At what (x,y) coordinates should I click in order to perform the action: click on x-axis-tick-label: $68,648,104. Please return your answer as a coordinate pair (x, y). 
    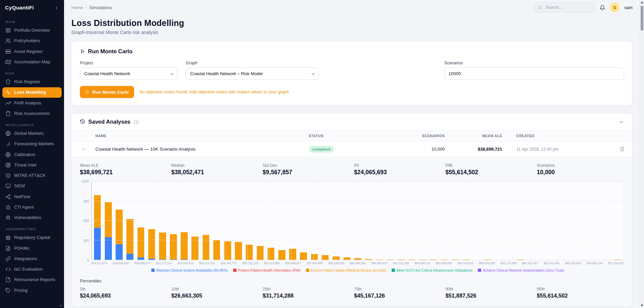
    Looking at the image, I should click on (594, 263).